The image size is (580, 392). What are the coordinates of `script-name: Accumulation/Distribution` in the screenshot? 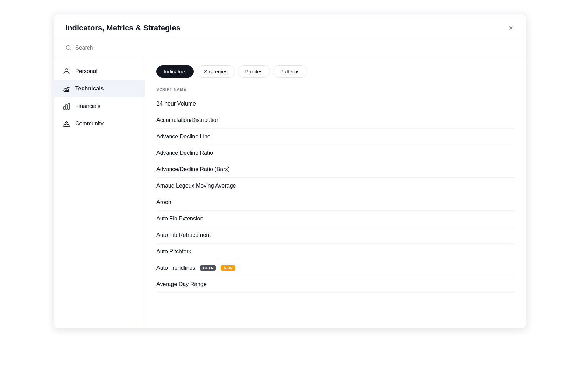 It's located at (188, 120).